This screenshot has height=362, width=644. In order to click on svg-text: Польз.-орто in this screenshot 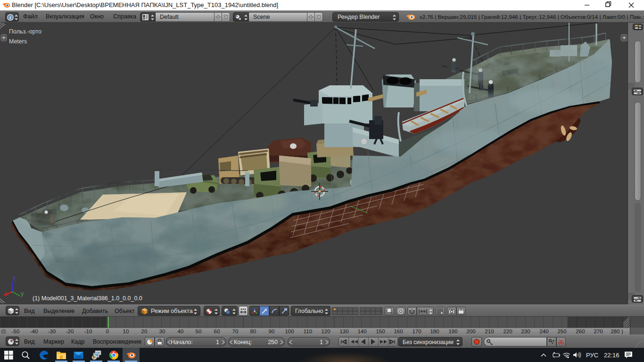, I will do `click(25, 32)`.